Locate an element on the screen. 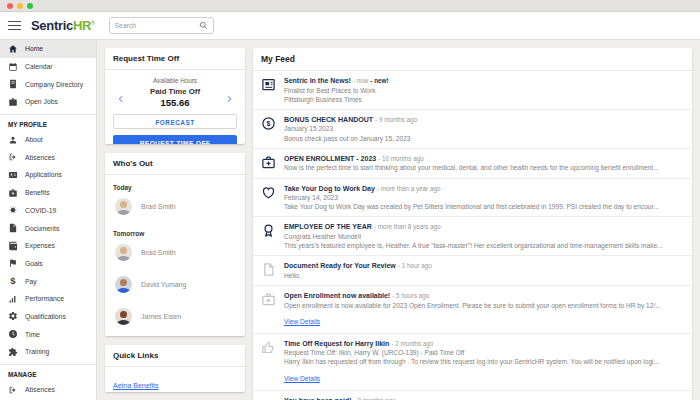  sidebar-item-training: Training is located at coordinates (48, 352).